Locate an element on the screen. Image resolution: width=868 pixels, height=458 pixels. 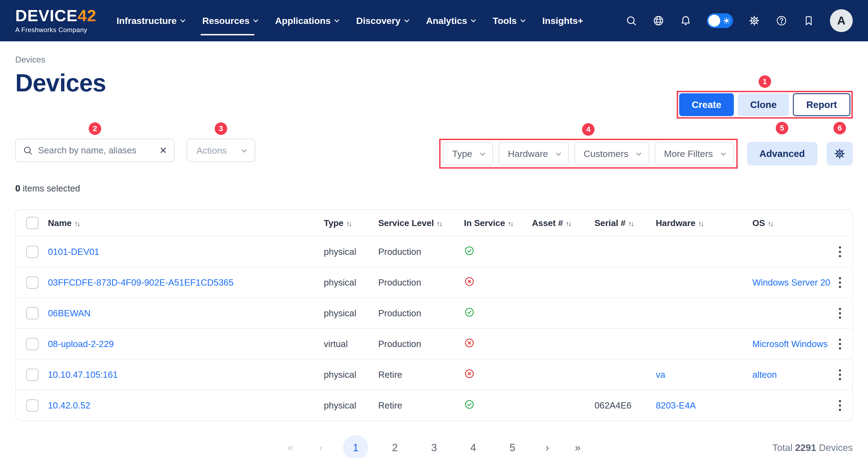
actions-dropdown: 3 Actions is located at coordinates (221, 150).